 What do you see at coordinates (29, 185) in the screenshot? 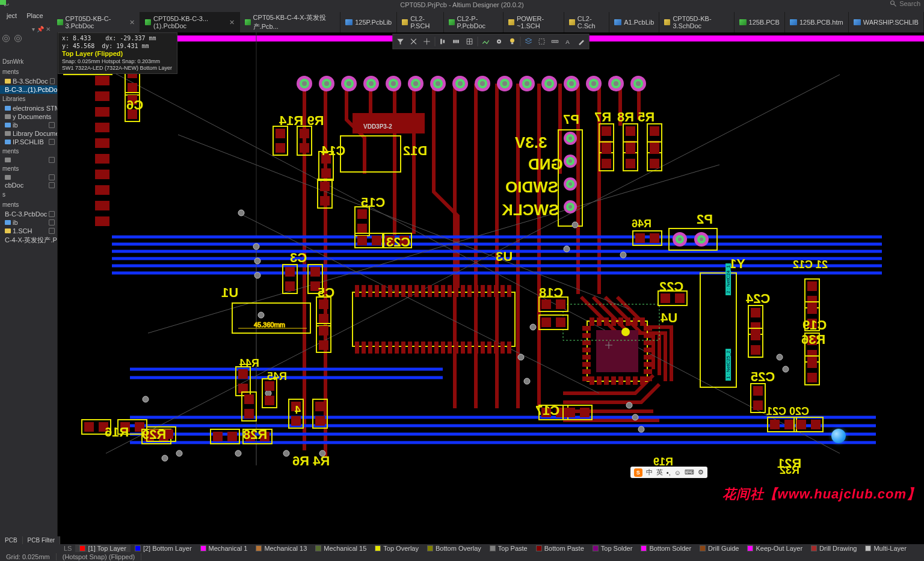
I see `tree-item: cbDoc` at bounding box center [29, 185].